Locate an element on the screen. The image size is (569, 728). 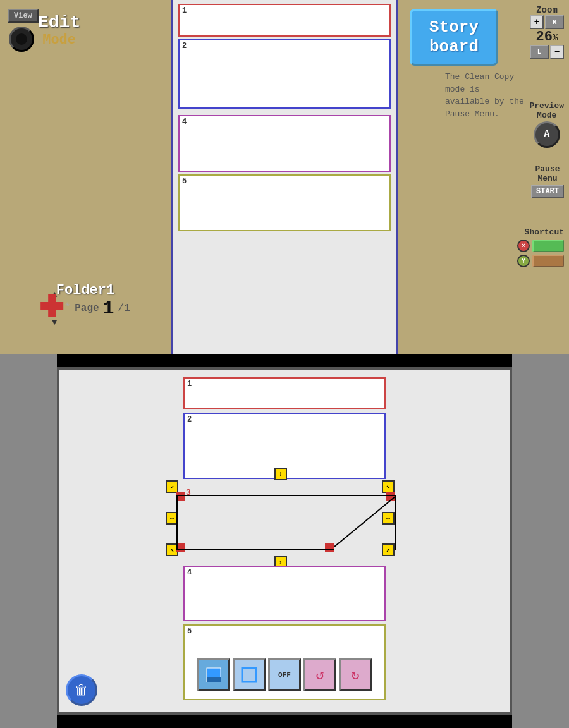
bottom-toolbar: OFF ↺ ↻ is located at coordinates (284, 675).